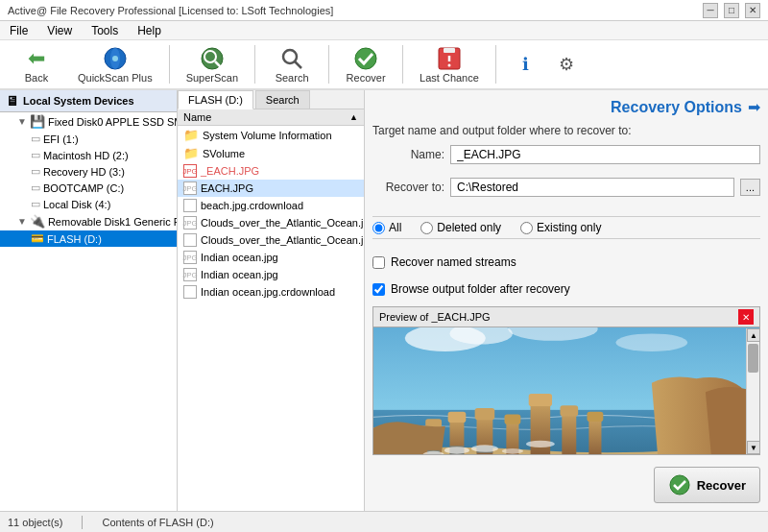  What do you see at coordinates (88, 221) in the screenshot?
I see `tree-removable: ▼ 🔌 Removable Disk1 Generic Fla...` at bounding box center [88, 221].